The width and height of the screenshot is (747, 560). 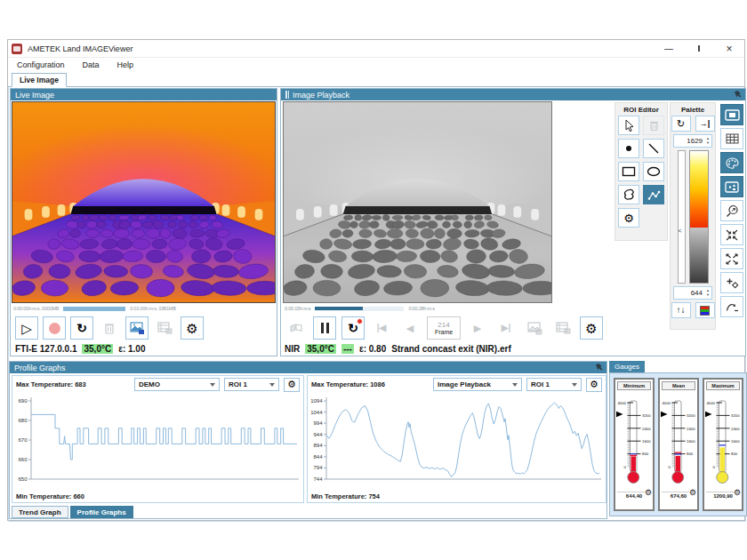 What do you see at coordinates (732, 259) in the screenshot?
I see `expand-view-button` at bounding box center [732, 259].